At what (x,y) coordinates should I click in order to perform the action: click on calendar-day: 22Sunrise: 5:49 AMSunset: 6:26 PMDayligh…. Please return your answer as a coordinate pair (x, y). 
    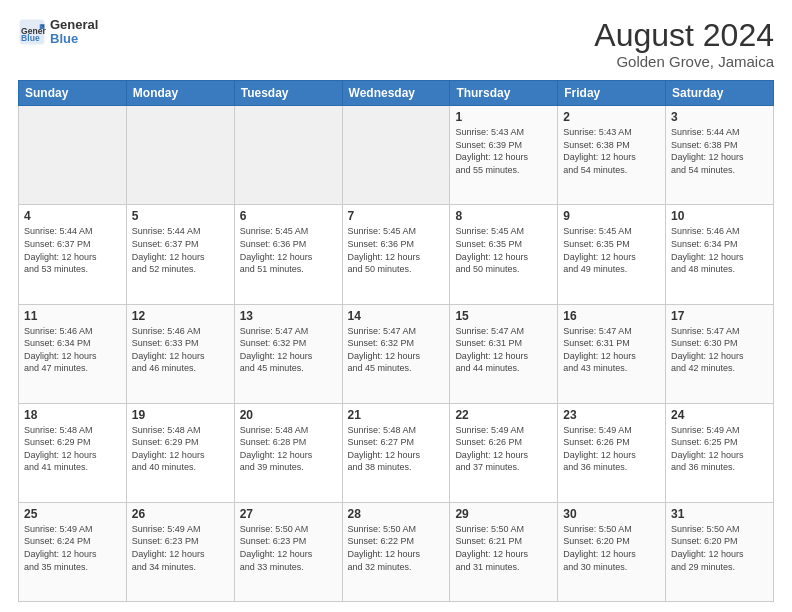
    Looking at the image, I should click on (504, 452).